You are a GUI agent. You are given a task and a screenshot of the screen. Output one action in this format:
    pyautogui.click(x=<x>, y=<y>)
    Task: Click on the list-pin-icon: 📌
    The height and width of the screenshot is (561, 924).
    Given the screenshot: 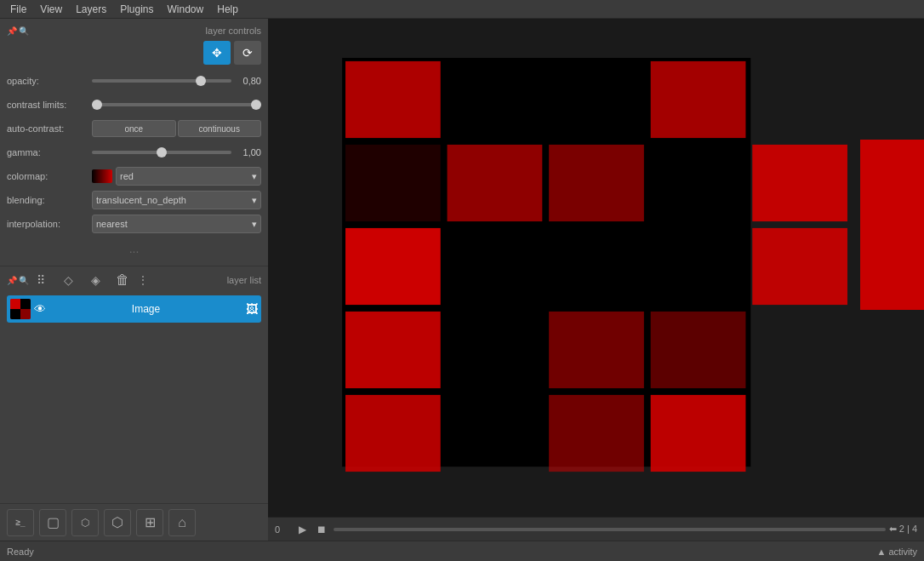 What is the action you would take?
    pyautogui.click(x=12, y=281)
    